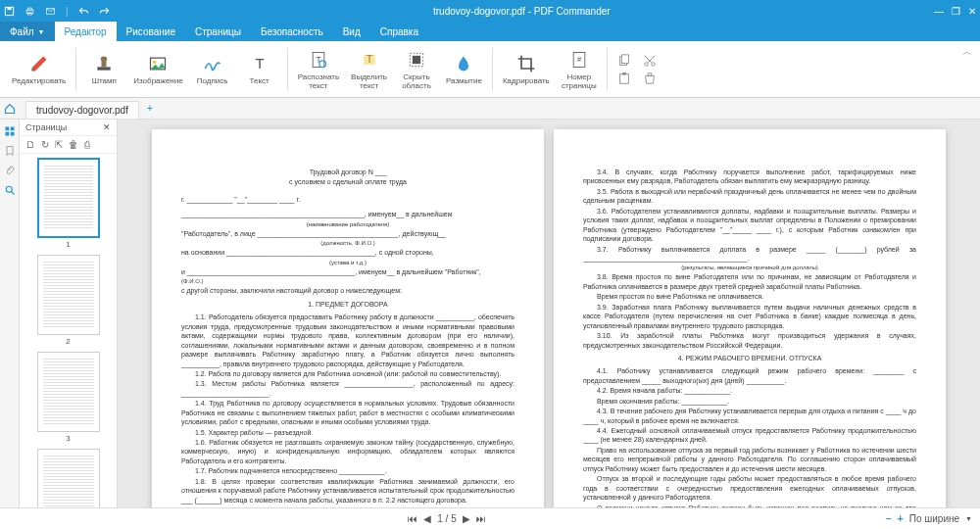 The height and width of the screenshot is (529, 980). Describe the element at coordinates (416, 70) in the screenshot. I see `hide-button: Скрыть область` at that location.